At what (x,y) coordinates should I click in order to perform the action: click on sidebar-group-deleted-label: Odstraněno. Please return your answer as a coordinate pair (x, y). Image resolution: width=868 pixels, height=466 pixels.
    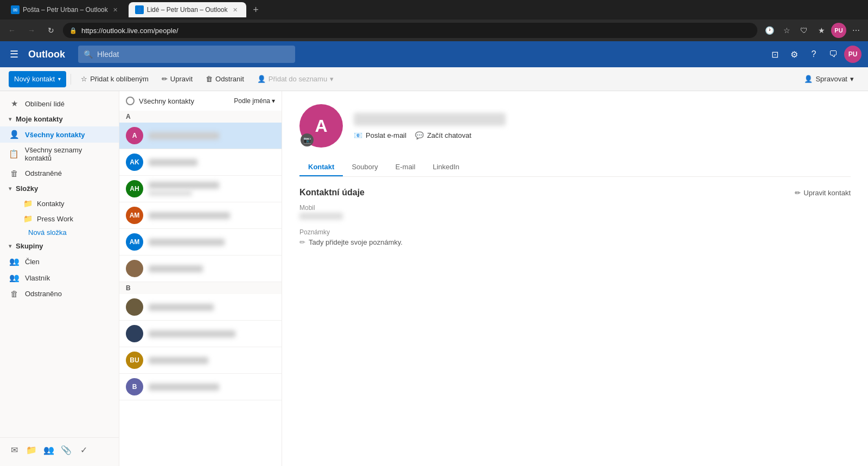
    Looking at the image, I should click on (43, 294).